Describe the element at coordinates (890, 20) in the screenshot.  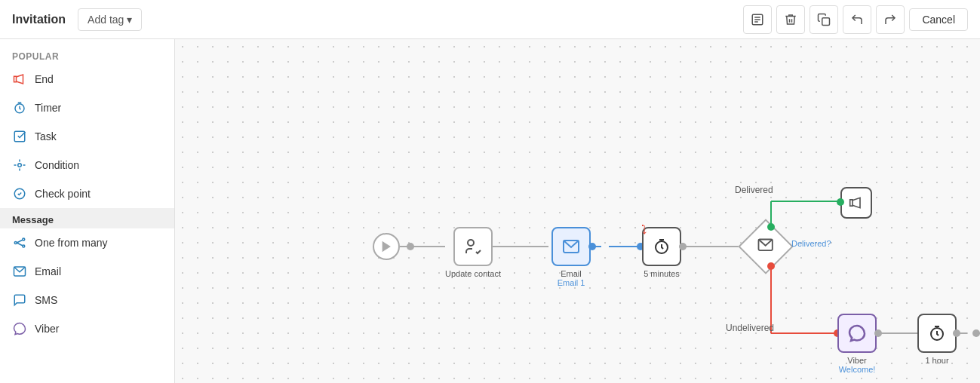
I see `redo-button` at that location.